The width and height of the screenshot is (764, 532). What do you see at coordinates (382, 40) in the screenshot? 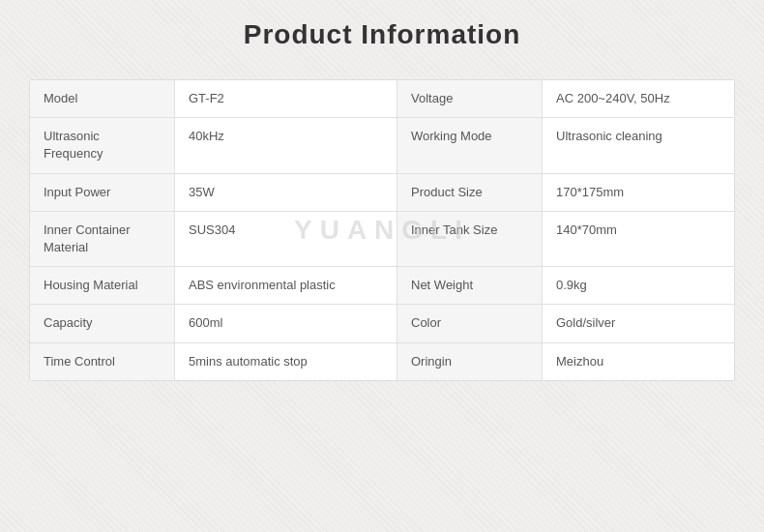
I see `page-header: Product Information` at bounding box center [382, 40].